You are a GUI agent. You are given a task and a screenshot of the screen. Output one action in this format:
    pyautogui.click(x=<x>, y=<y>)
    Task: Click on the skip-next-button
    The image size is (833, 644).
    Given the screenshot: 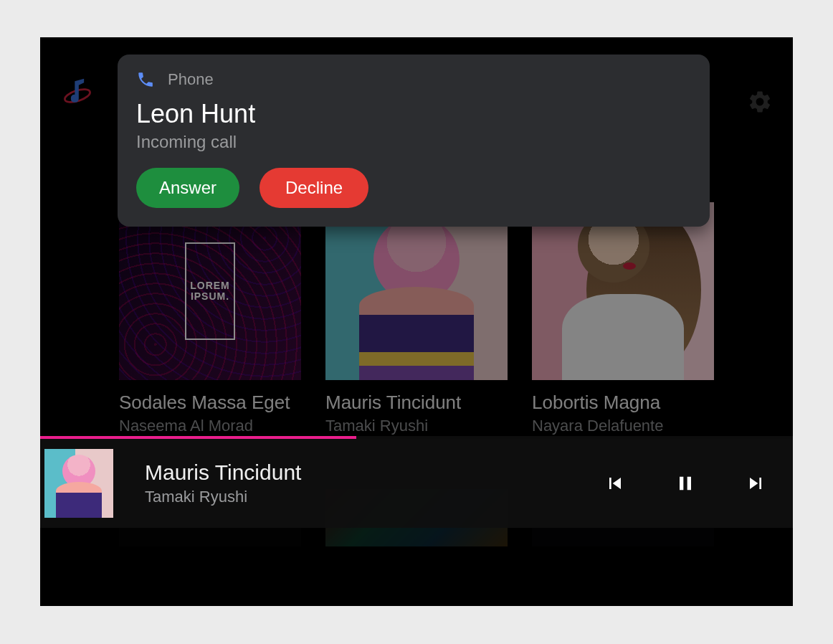 What is the action you would take?
    pyautogui.click(x=756, y=483)
    